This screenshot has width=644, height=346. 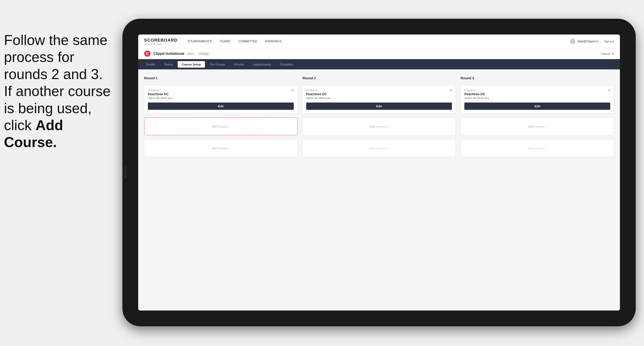 I want to click on tab-results: Results, so click(x=239, y=64).